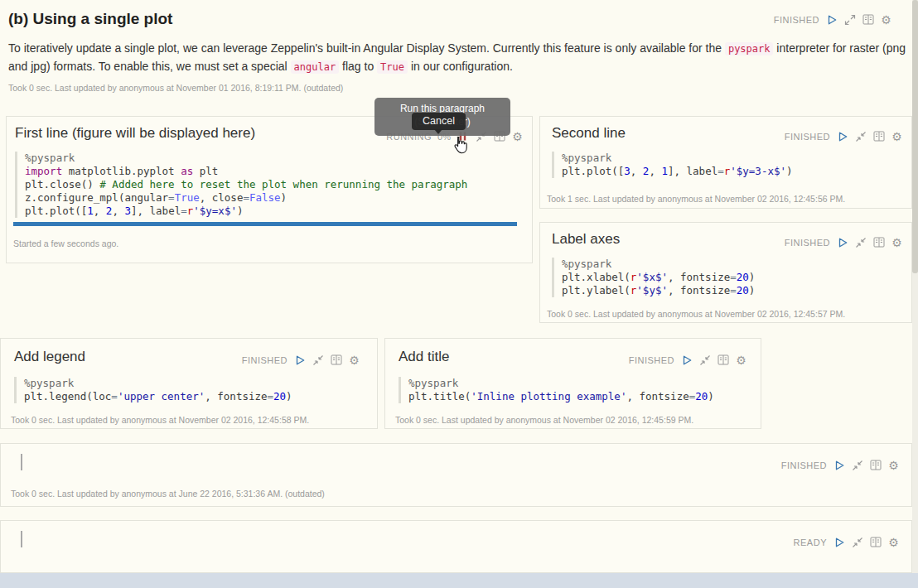  I want to click on cancel-tooltip: Cancel, so click(439, 121).